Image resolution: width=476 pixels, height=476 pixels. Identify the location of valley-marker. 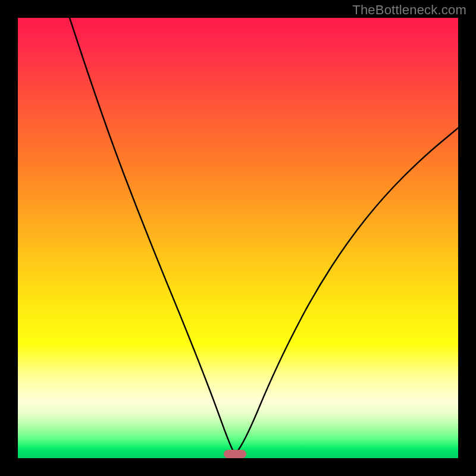
(235, 454).